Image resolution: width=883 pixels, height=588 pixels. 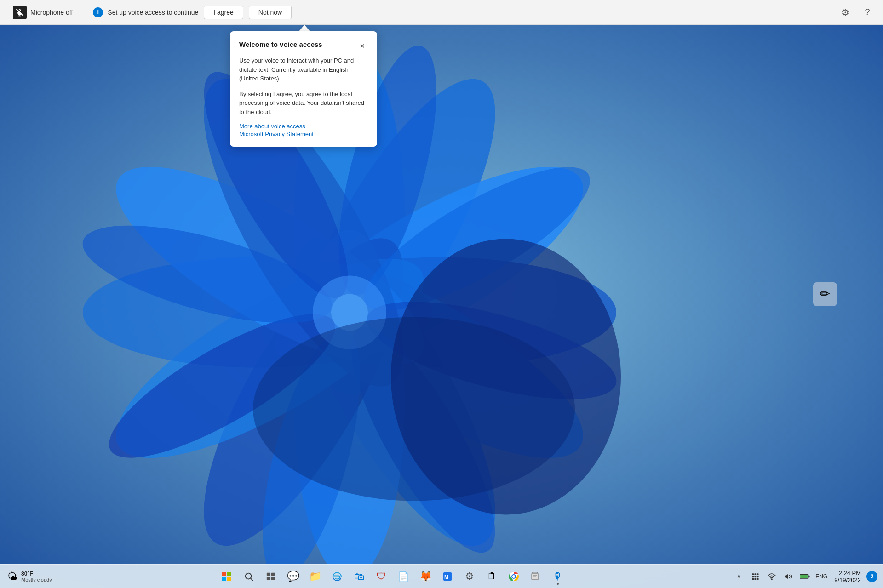 I want to click on mic-status-label: Microphone off, so click(x=52, y=12).